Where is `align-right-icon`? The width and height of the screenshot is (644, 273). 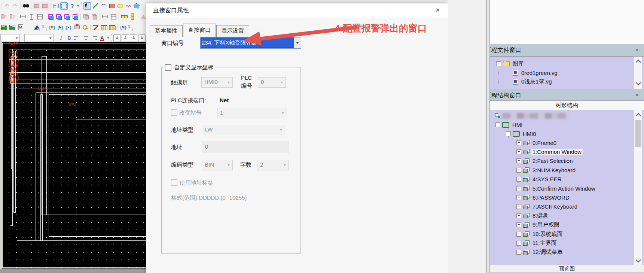 align-right-icon is located at coordinates (94, 38).